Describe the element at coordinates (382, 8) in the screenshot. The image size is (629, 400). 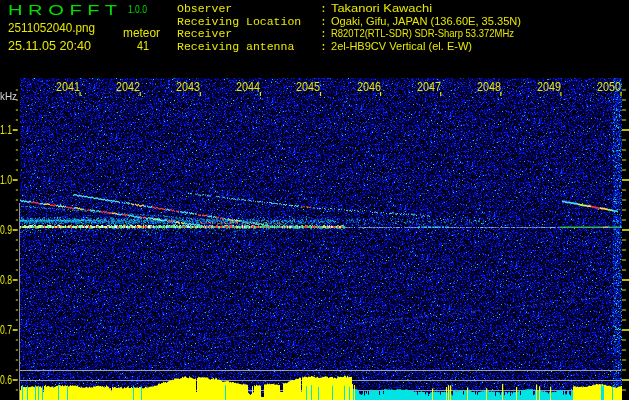
I see `svg-text: Takanori Kawachi` at that location.